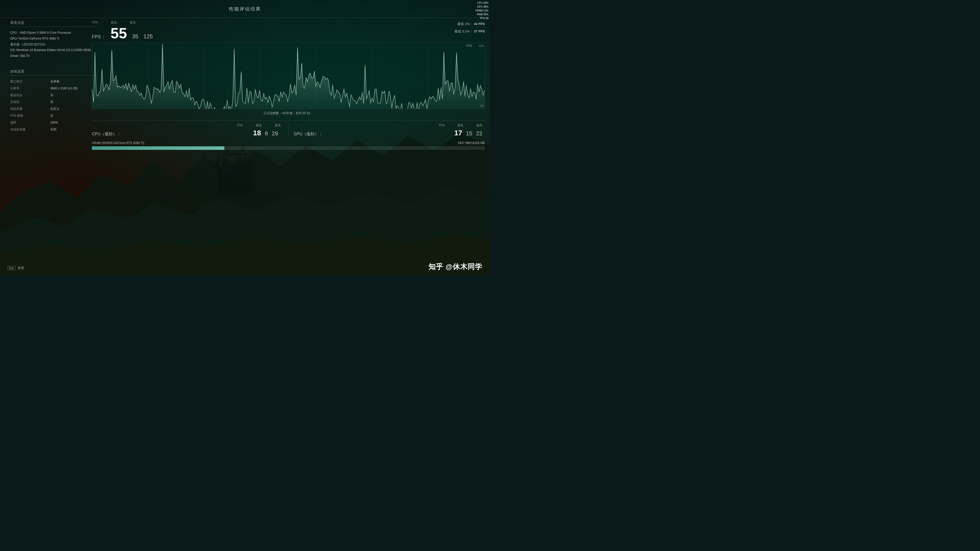 This screenshot has width=980, height=551. I want to click on graph-min-label: 35, so click(482, 106).